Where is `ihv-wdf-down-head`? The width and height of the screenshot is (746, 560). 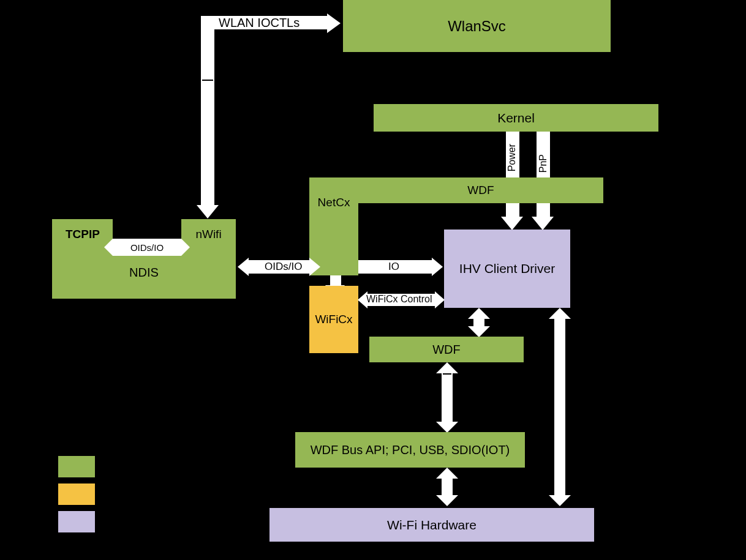
ihv-wdf-down-head is located at coordinates (479, 332).